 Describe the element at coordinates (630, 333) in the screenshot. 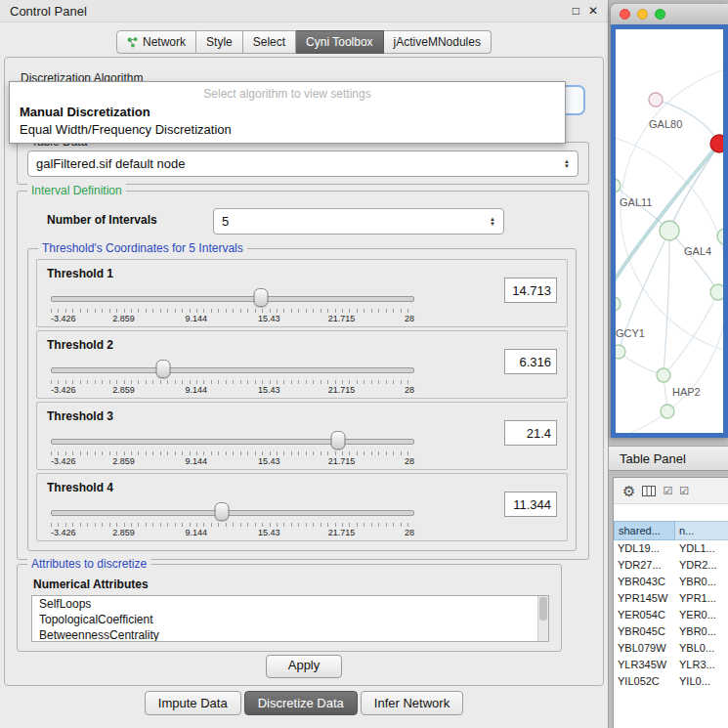

I see `node-label: GCY1` at that location.